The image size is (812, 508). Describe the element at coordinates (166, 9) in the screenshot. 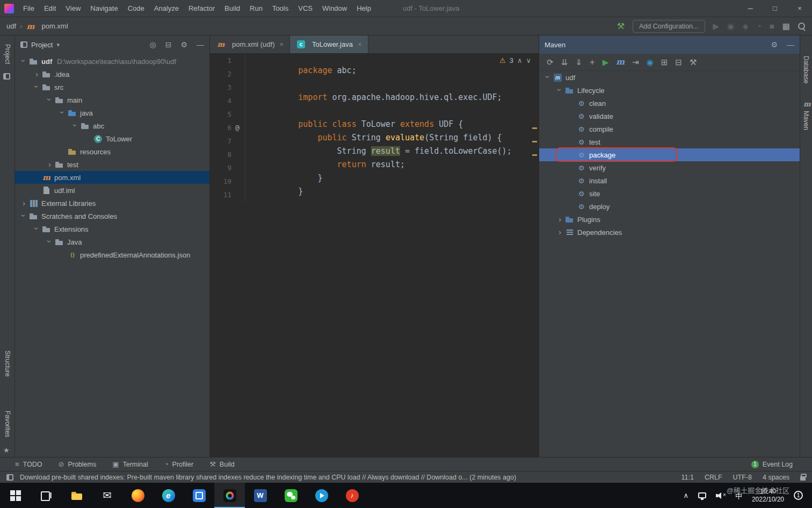

I see `menu-item: Analyze` at that location.